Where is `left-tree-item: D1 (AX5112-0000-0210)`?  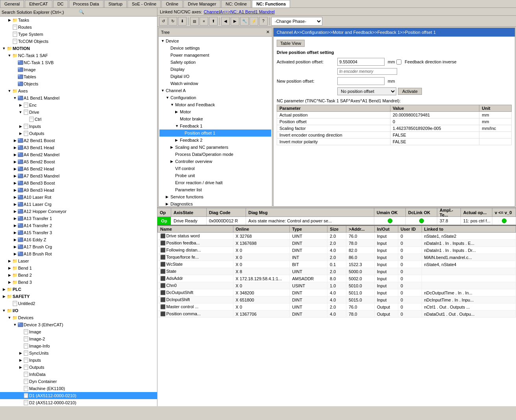 left-tree-item: D1 (AX5112-0000-0210) is located at coordinates (79, 396).